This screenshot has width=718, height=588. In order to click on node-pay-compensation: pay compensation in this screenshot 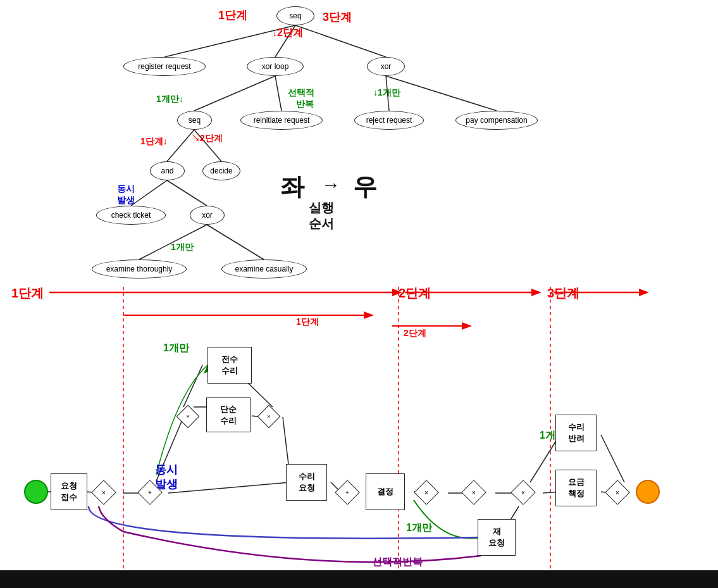, I will do `click(497, 120)`.